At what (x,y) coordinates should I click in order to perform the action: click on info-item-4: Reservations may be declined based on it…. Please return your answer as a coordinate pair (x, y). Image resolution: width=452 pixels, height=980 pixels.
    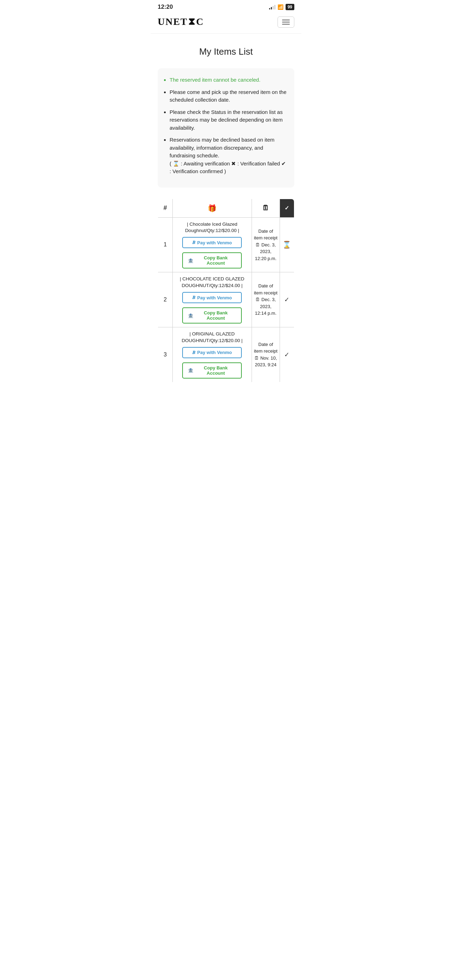
    Looking at the image, I should click on (228, 156).